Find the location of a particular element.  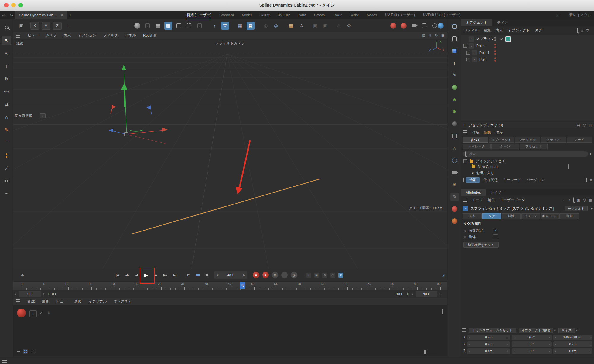

render-visibility-dot is located at coordinates (495, 47).